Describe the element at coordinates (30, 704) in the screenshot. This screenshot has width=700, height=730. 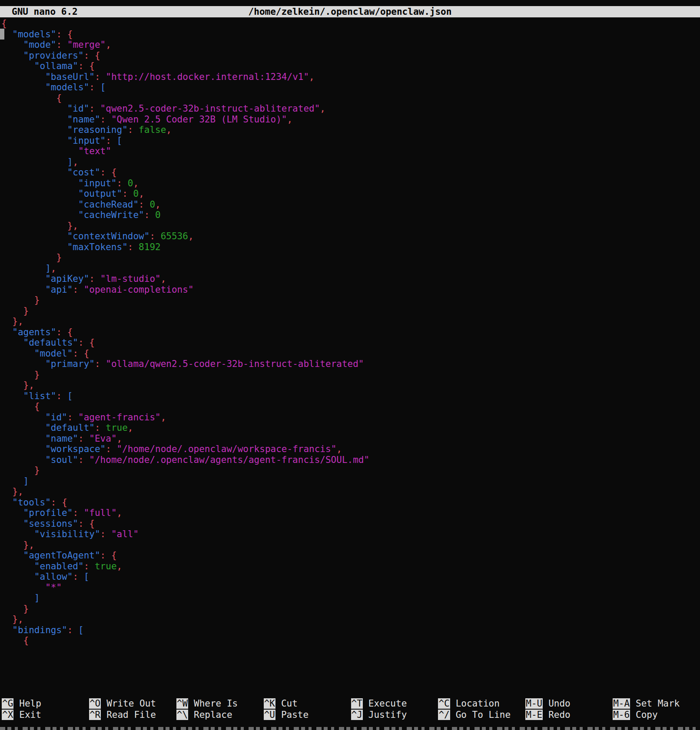
I see `shortcut-label: Help` at that location.